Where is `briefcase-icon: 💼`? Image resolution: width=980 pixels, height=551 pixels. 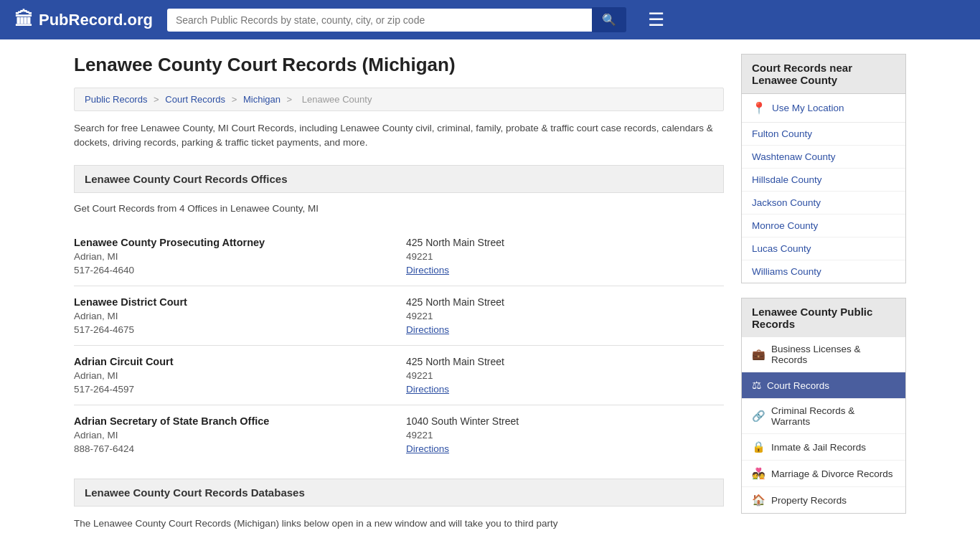
briefcase-icon: 💼 is located at coordinates (759, 354).